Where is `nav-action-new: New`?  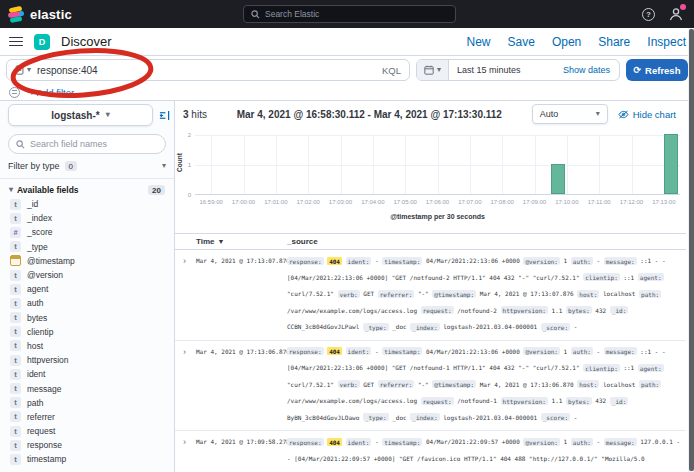 nav-action-new: New is located at coordinates (479, 42).